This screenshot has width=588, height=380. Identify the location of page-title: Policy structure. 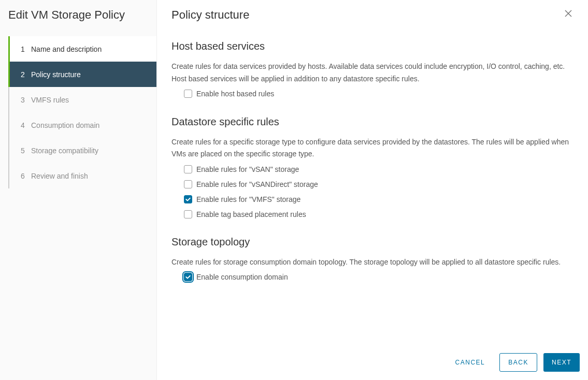
(210, 15).